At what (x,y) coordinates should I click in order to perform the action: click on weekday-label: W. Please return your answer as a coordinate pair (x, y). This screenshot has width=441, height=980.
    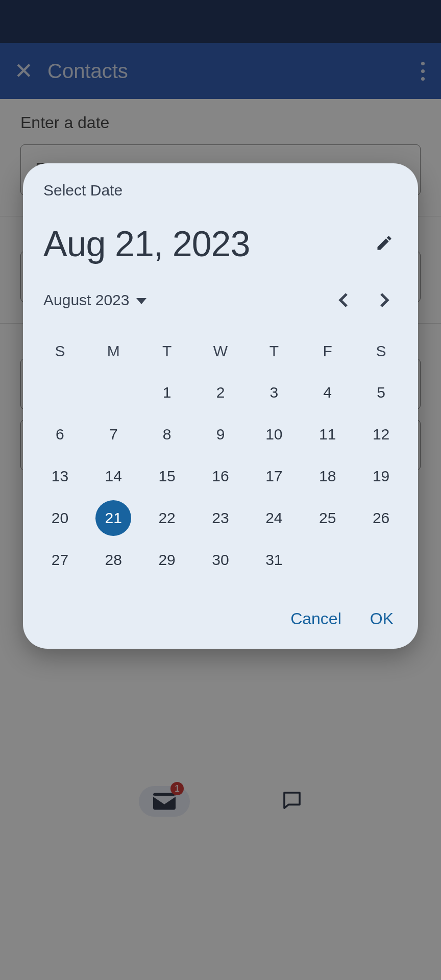
    Looking at the image, I should click on (220, 351).